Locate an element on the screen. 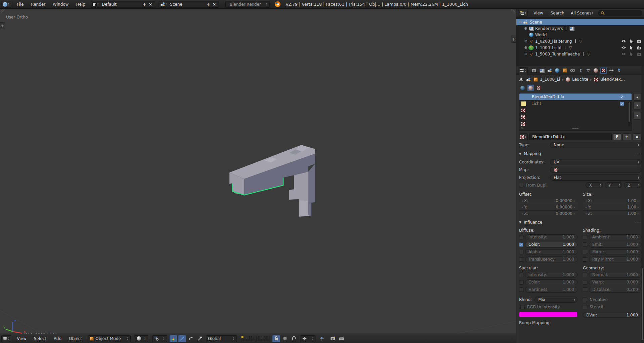  new-texture-button: + is located at coordinates (627, 137).